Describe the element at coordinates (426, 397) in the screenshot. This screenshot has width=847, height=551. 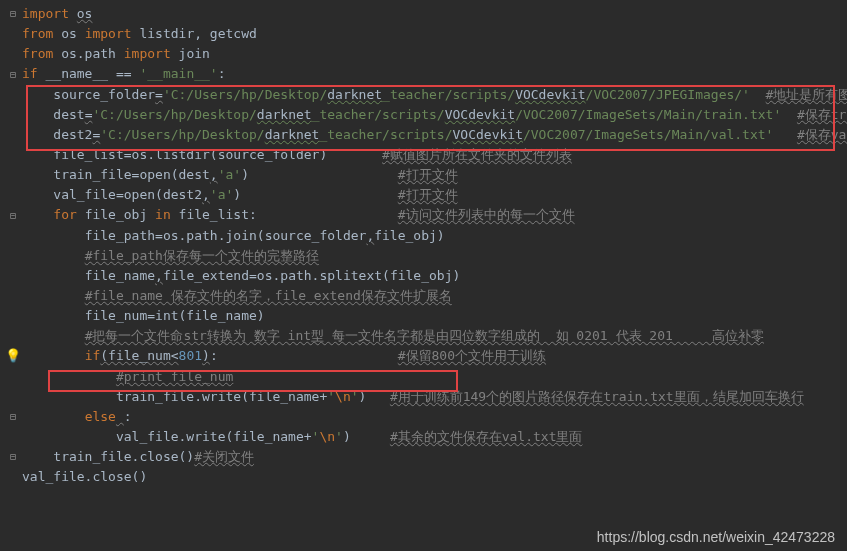
I see `code-line: train_file.write(file_name+'\n') #用于训练前1…` at that location.